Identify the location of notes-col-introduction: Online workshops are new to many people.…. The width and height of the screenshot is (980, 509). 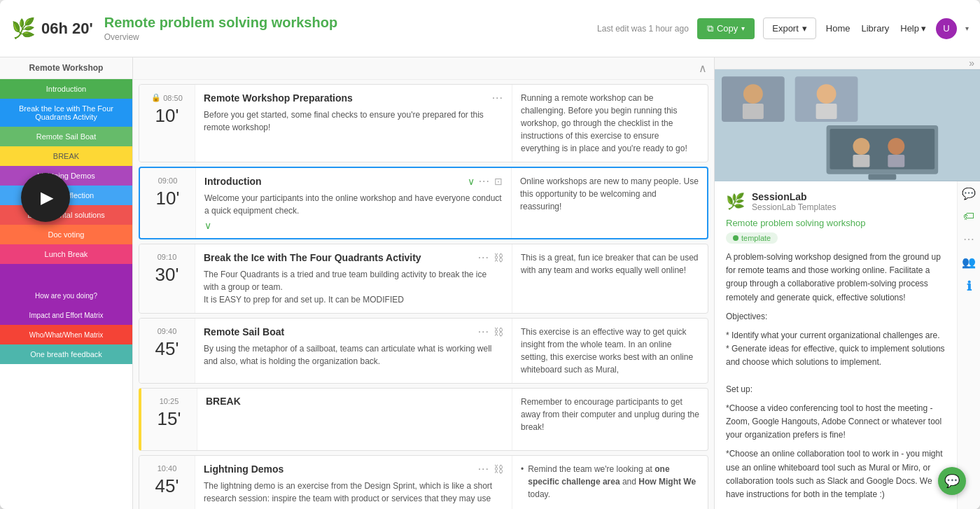
(609, 203).